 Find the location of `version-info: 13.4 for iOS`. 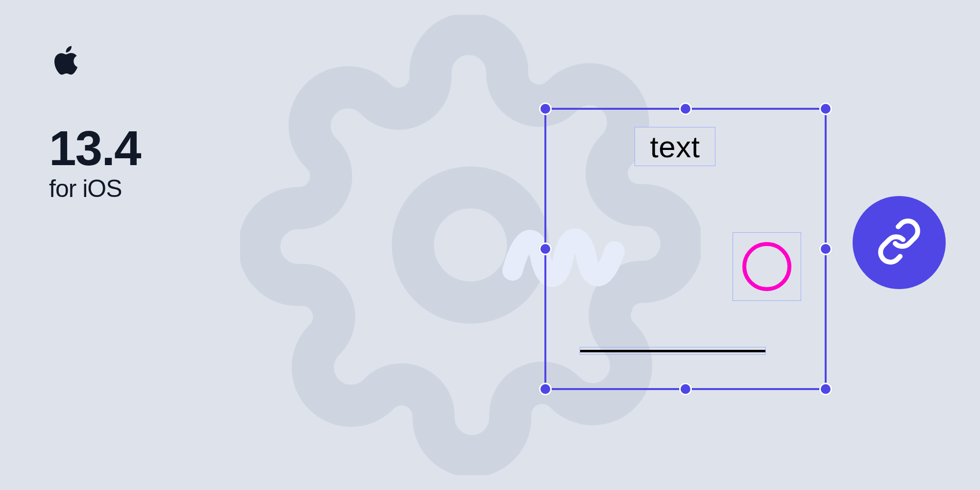

version-info: 13.4 for iOS is located at coordinates (95, 163).